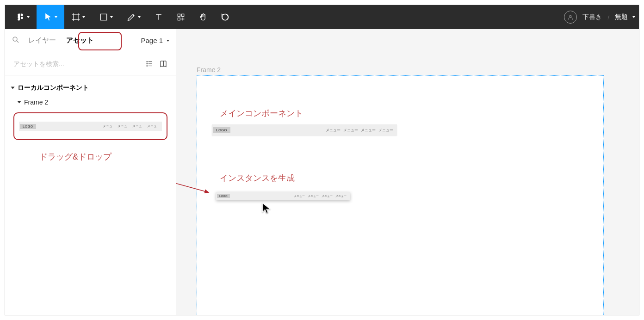 This screenshot has height=320, width=644. What do you see at coordinates (91, 88) in the screenshot?
I see `local-components-section: ローカルコンポーネント` at bounding box center [91, 88].